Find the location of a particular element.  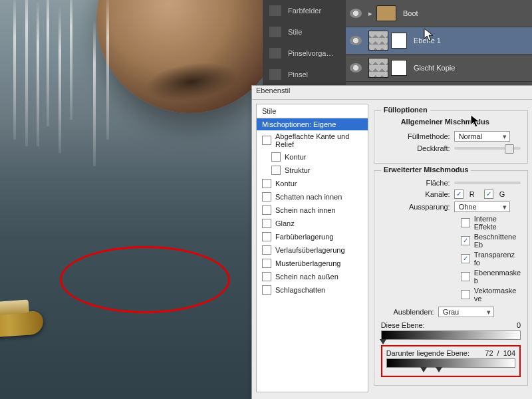

group-title: Erweiterter Mischmodus is located at coordinates (426, 170).